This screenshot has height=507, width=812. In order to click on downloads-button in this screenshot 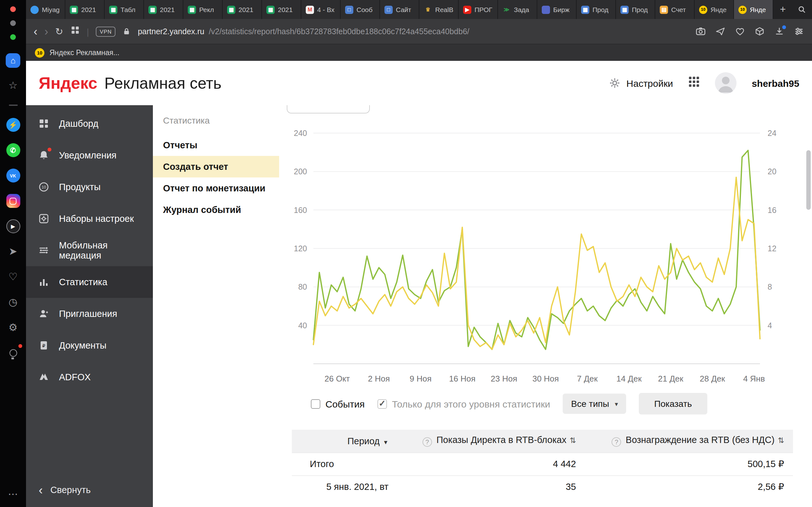, I will do `click(779, 32)`.